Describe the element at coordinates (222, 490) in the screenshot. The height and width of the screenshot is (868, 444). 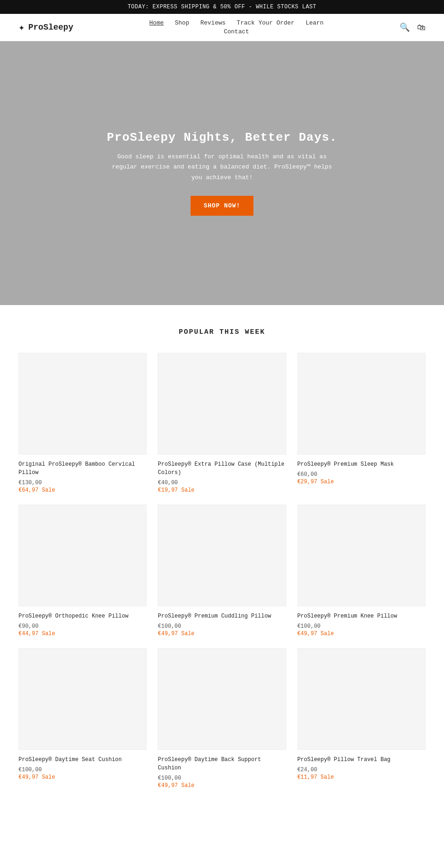
I see `product-sale-price: €19,97 Sale` at that location.